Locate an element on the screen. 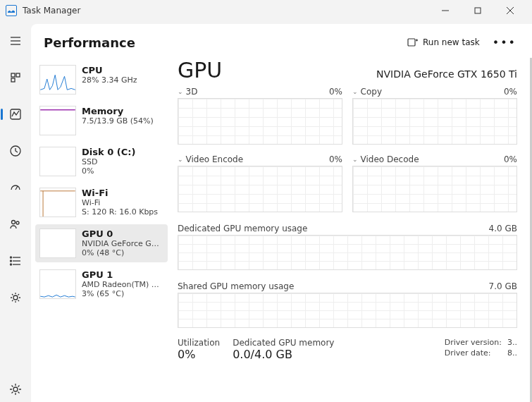 The height and width of the screenshot is (402, 532). pane-video-encode: ⌄Video Encode0% is located at coordinates (260, 183).